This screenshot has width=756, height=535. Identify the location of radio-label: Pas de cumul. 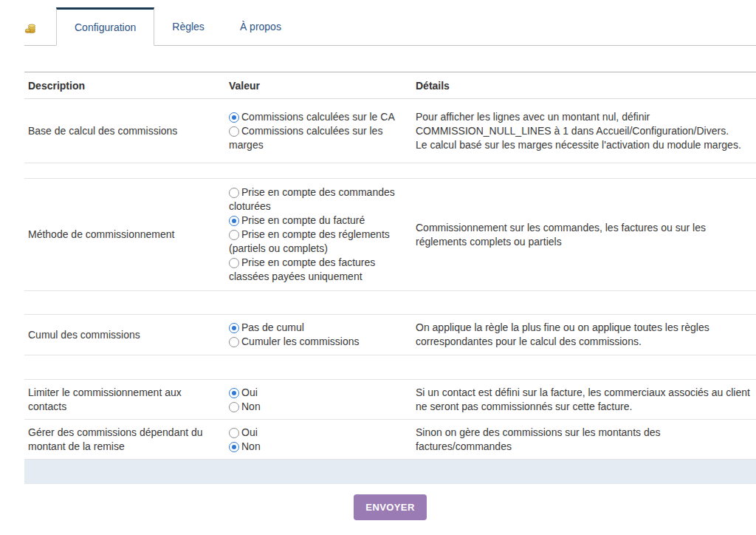
(273, 327).